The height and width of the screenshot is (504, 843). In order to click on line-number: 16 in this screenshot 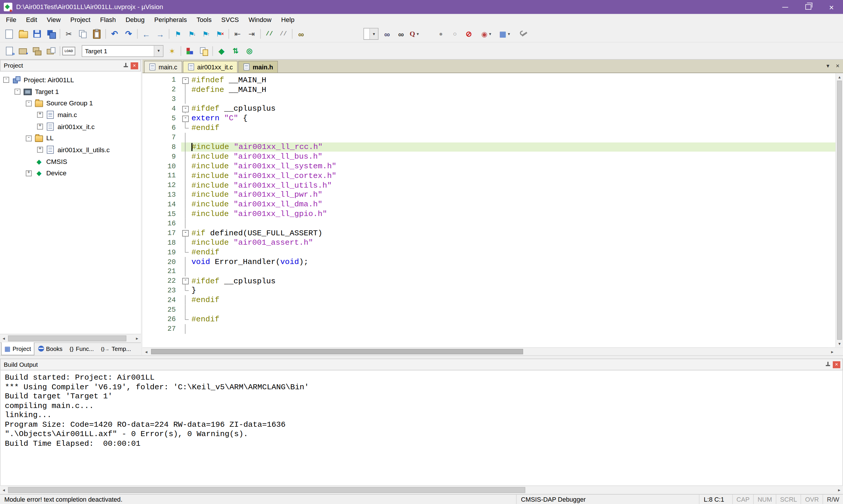, I will do `click(168, 223)`.